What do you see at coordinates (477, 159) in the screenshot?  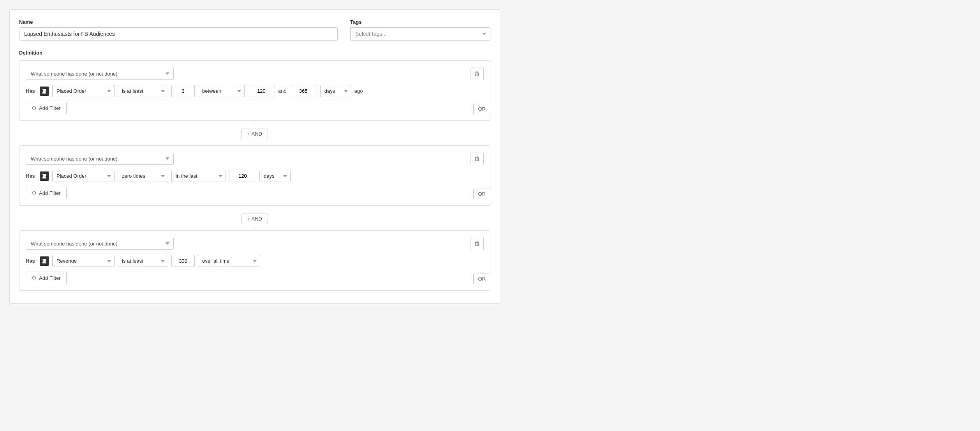 I see `delete-button-2: 🗑` at bounding box center [477, 159].